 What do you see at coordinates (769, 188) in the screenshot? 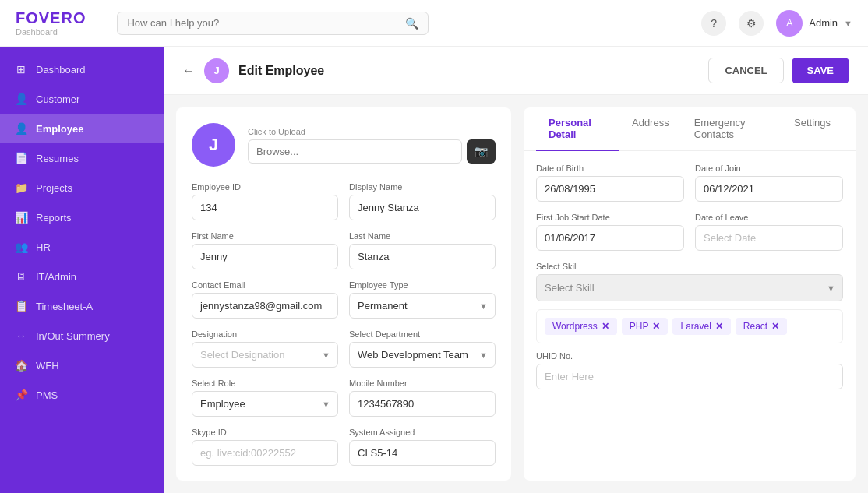
I see `doj-input` at bounding box center [769, 188].